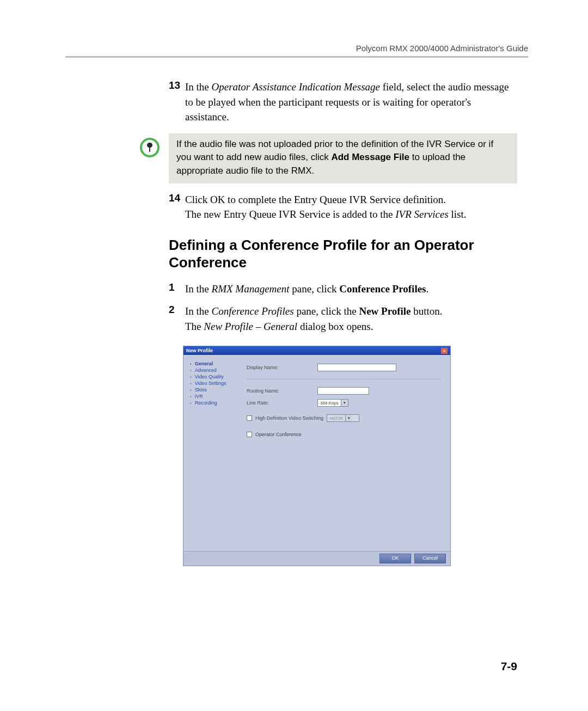  Describe the element at coordinates (384, 311) in the screenshot. I see `button-name: New Profile` at that location.